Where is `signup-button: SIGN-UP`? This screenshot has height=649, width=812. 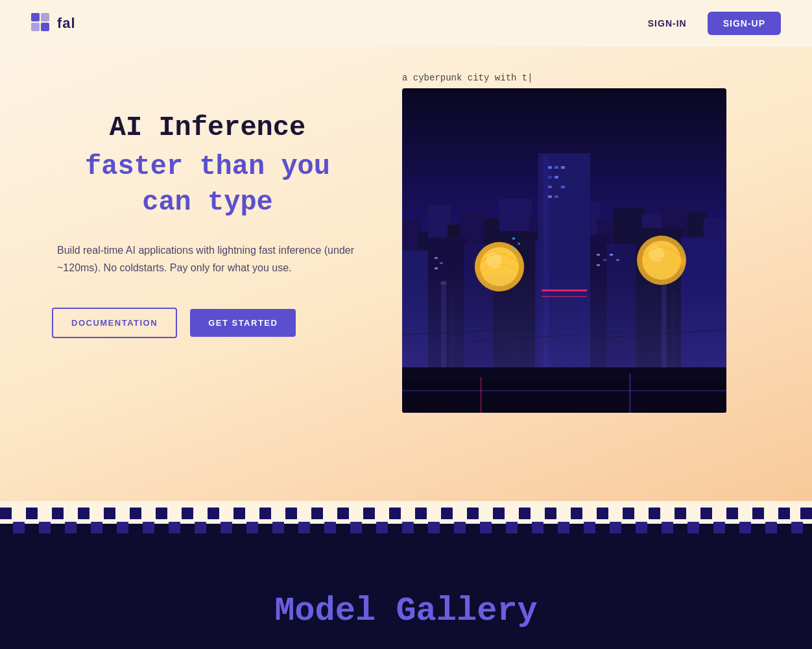 signup-button: SIGN-UP is located at coordinates (745, 23).